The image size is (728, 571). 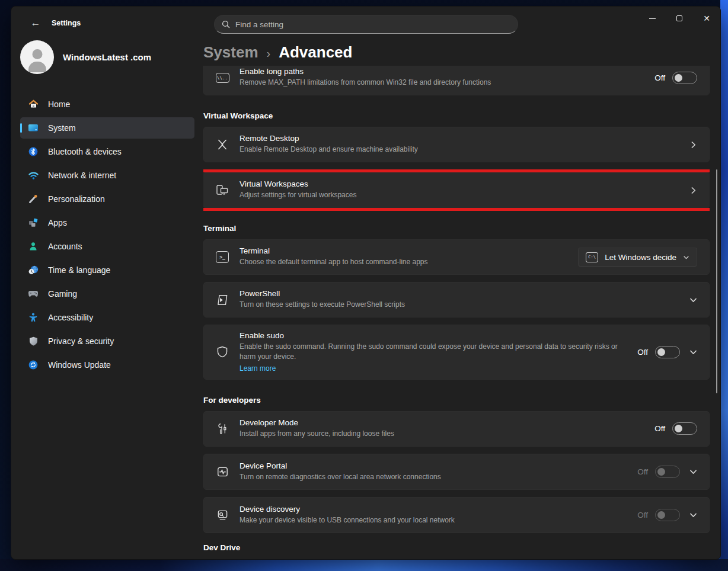 What do you see at coordinates (107, 270) in the screenshot?
I see `sidebar-item-time-language: Time & language` at bounding box center [107, 270].